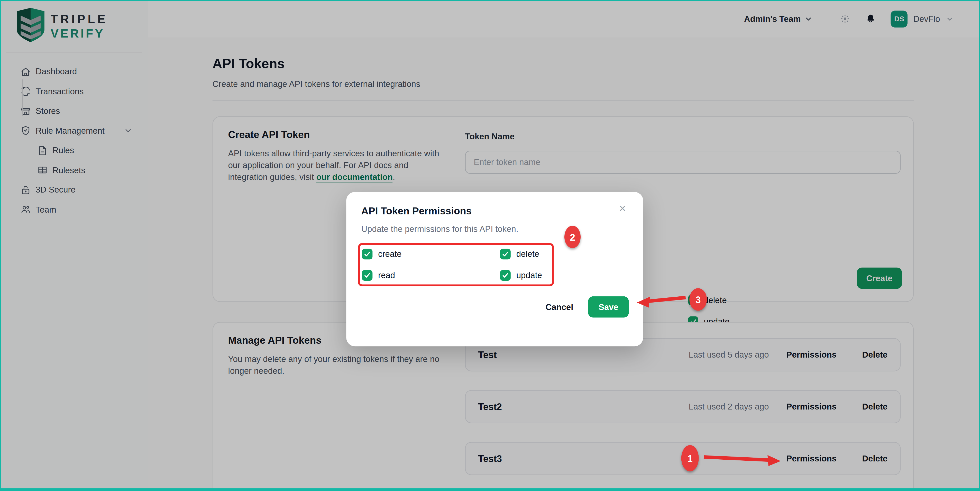  I want to click on modal-permission-delete: delete, so click(520, 254).